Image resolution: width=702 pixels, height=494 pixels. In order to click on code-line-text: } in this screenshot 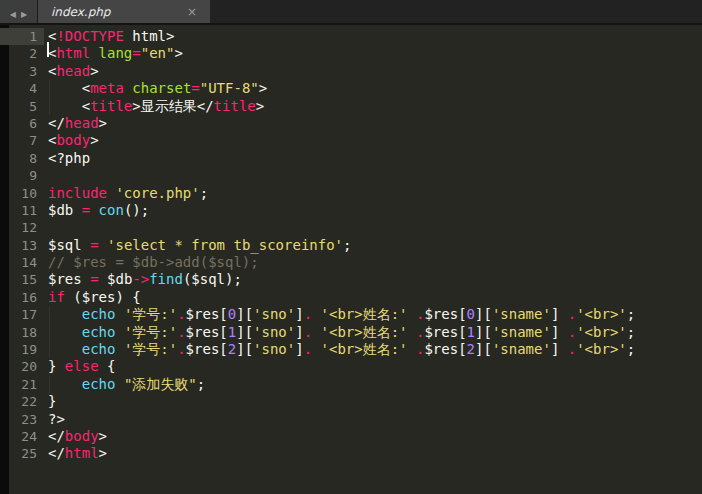, I will do `click(52, 402)`.